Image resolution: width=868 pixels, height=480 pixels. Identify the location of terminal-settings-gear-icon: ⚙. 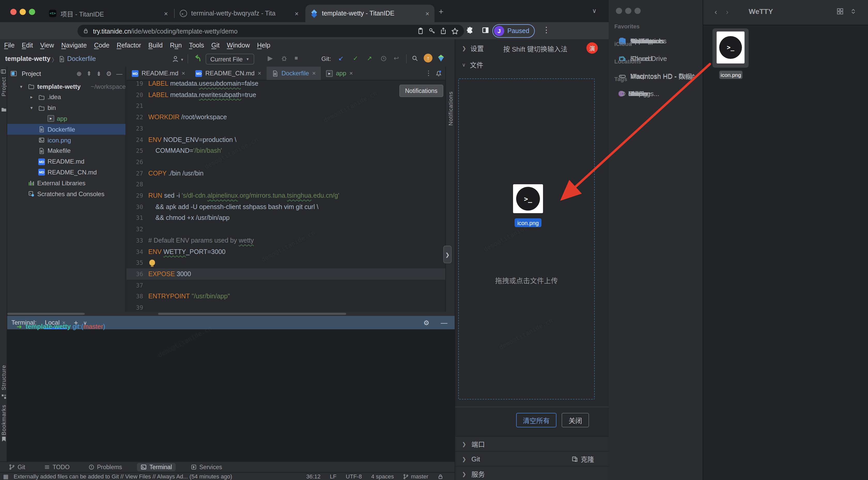
(427, 322).